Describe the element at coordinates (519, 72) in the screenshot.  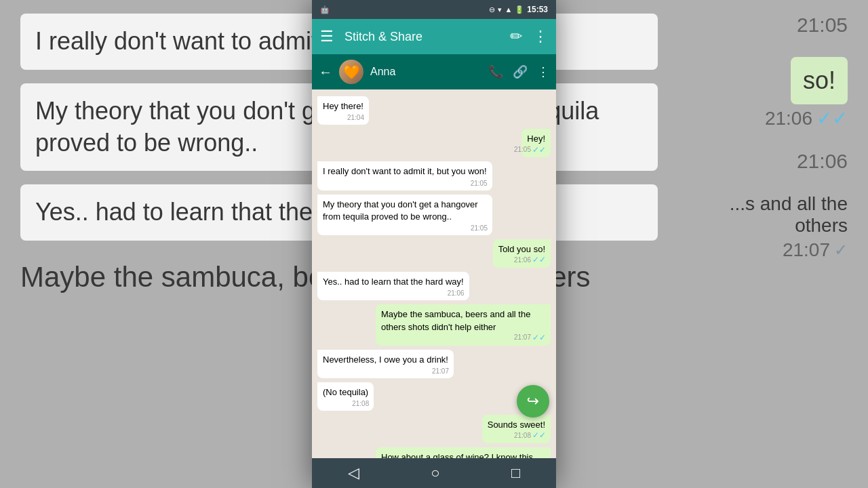
I see `chat-header-actions: 📞 🔗 ⋮` at that location.